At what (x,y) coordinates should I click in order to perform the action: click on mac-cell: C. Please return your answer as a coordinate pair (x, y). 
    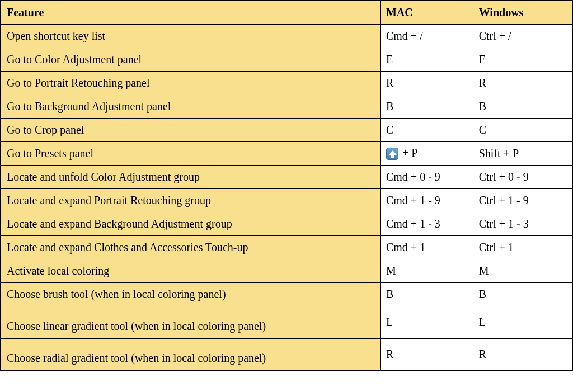
    Looking at the image, I should click on (426, 130).